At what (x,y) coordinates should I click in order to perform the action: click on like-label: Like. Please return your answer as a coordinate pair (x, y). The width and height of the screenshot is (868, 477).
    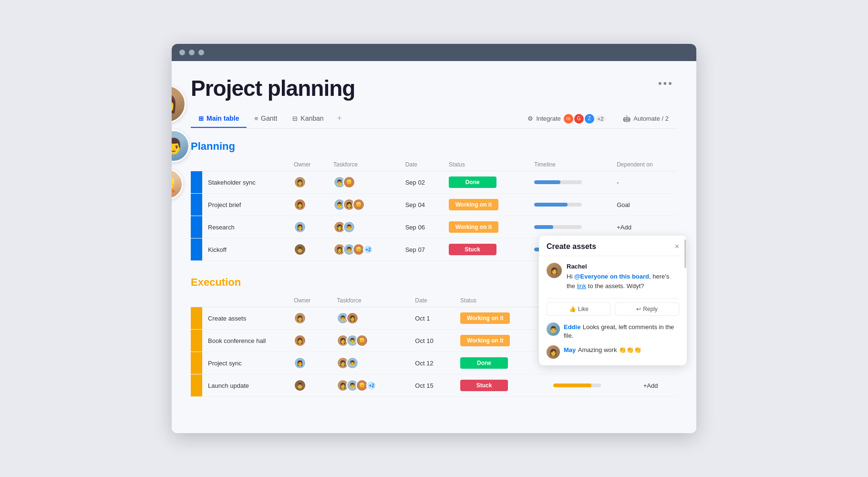
    Looking at the image, I should click on (583, 309).